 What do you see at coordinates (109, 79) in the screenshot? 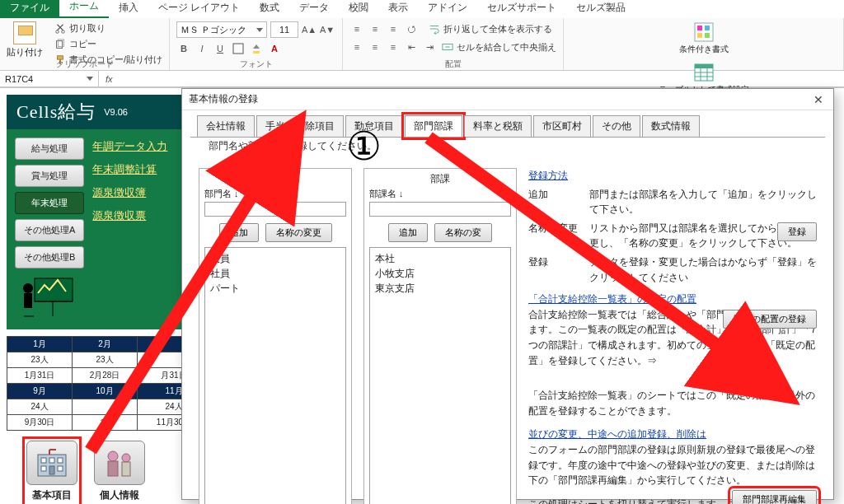
I see `fx-icon: fx` at bounding box center [109, 79].